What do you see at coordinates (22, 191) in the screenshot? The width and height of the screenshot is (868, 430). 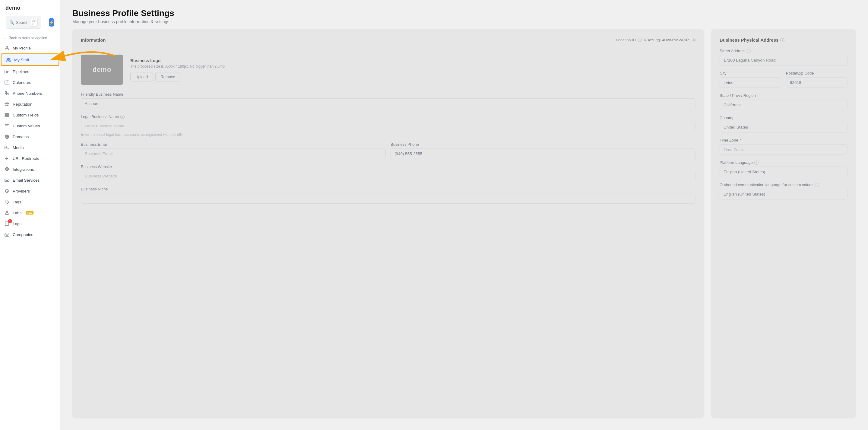 I see `sidebar-label-providers: Providers` at bounding box center [22, 191].